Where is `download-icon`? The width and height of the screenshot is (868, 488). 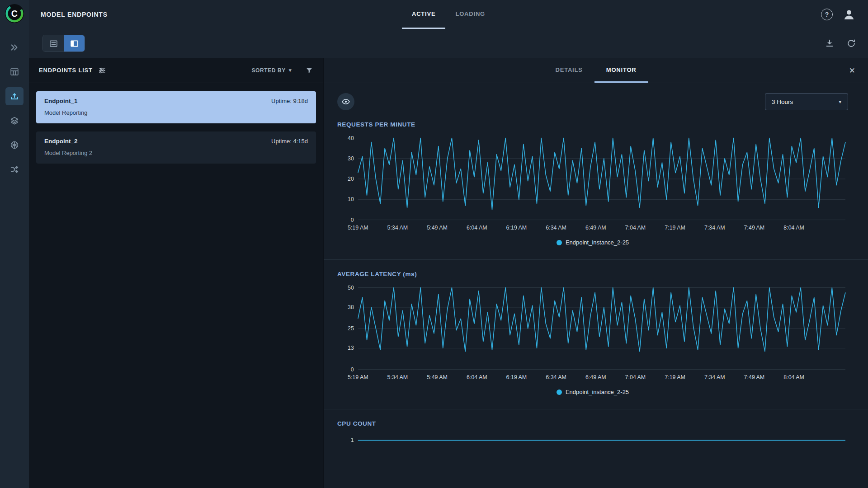 download-icon is located at coordinates (830, 43).